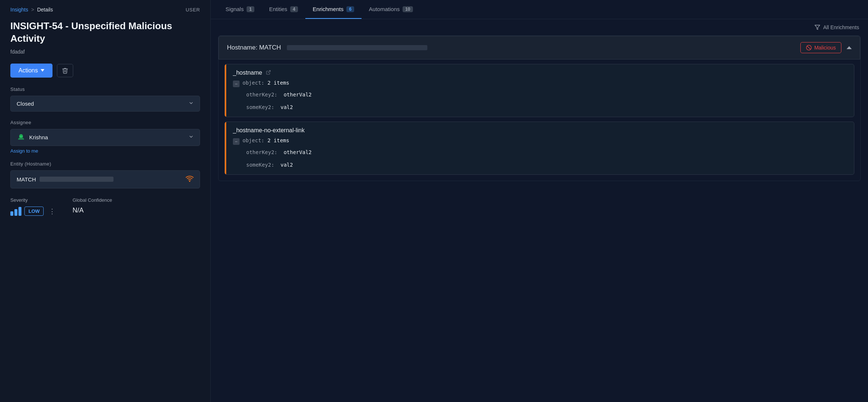 The height and width of the screenshot is (402, 868). I want to click on tab-signals-badge: 1, so click(251, 9).